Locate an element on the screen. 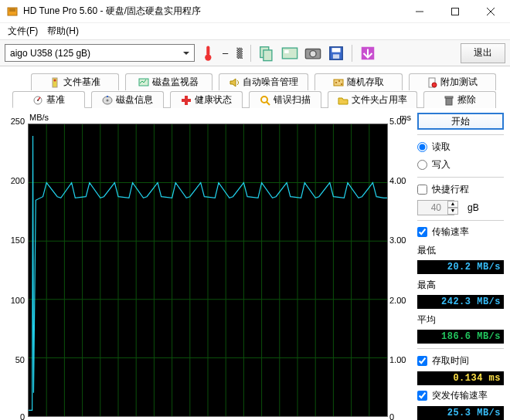 This screenshot has height=420, width=510. tab-error-scan: 错误扫描 is located at coordinates (285, 100).